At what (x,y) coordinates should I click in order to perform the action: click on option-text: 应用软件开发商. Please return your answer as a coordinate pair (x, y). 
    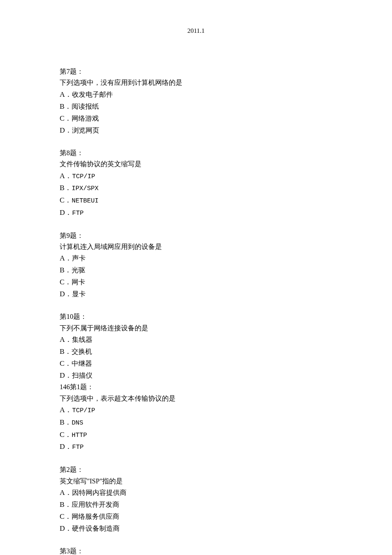
    Looking at the image, I should click on (95, 505).